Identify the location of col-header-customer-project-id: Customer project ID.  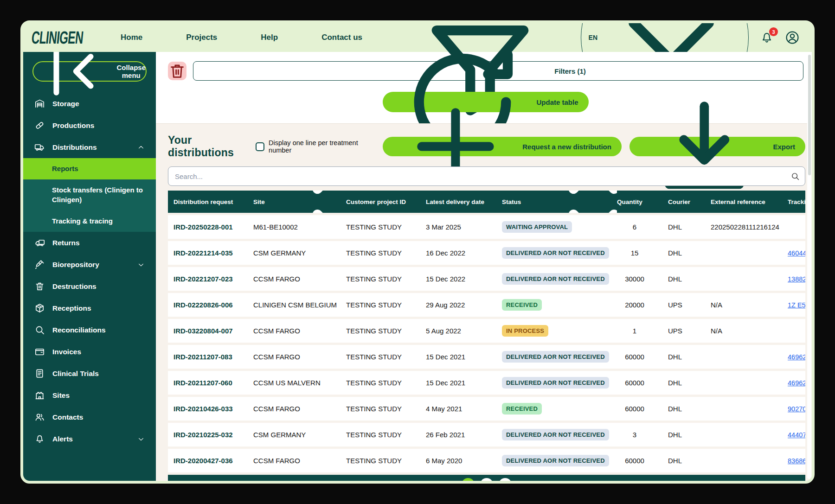
(386, 202).